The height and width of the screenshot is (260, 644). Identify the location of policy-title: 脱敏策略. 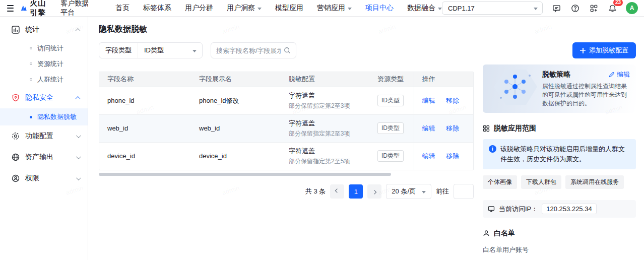
(556, 75).